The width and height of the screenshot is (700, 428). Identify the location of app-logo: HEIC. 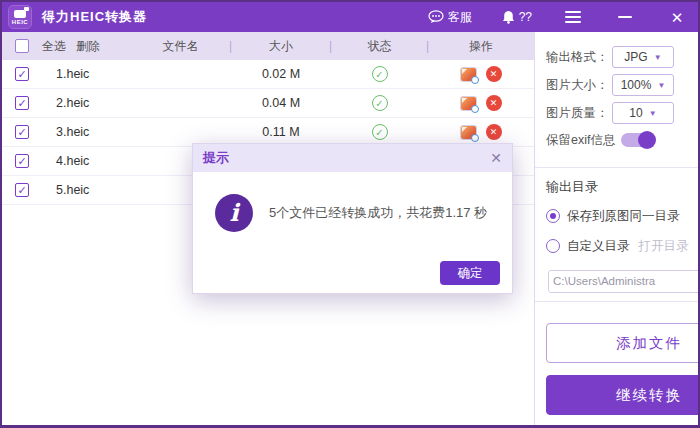
(20, 17).